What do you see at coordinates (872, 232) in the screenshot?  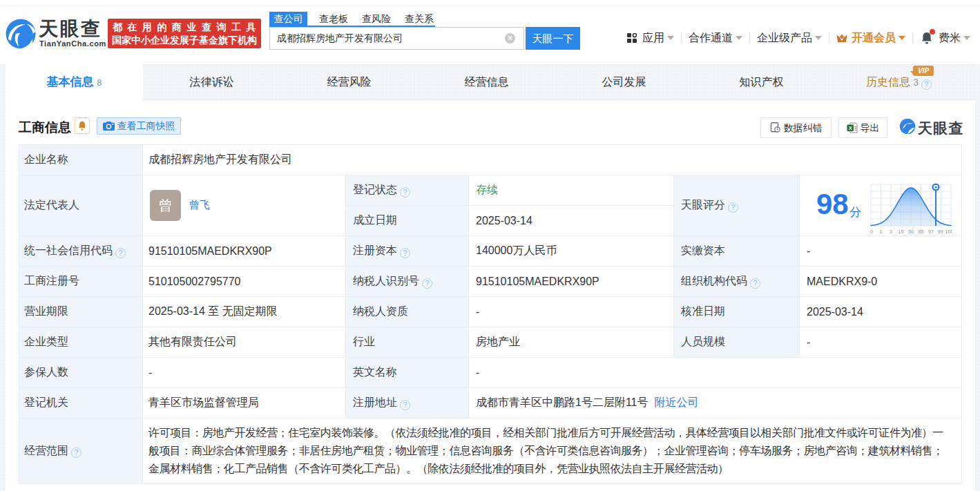 I see `svg-text: 0` at bounding box center [872, 232].